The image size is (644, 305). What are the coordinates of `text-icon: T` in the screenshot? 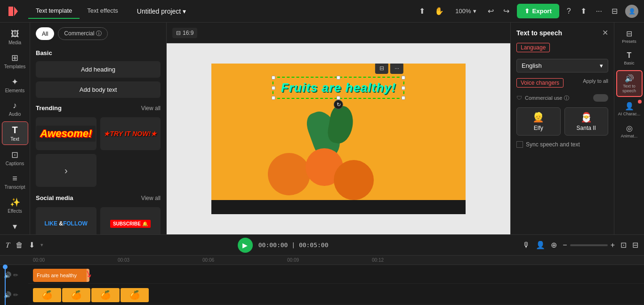 It's located at (15, 130).